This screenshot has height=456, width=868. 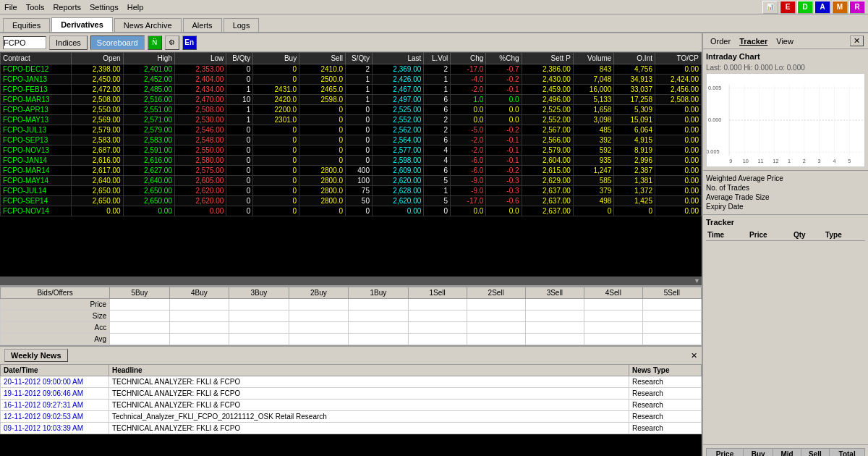 I want to click on cell-last: 2,609.00, so click(x=398, y=171).